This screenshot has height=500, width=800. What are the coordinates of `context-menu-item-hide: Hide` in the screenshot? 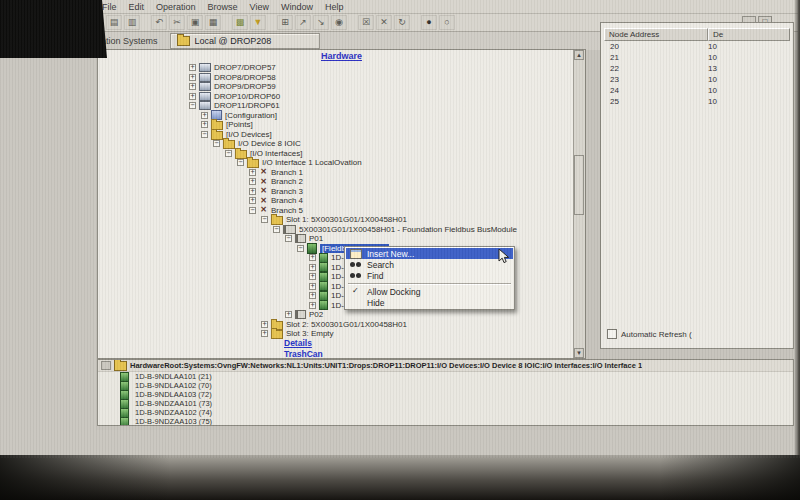 It's located at (430, 302).